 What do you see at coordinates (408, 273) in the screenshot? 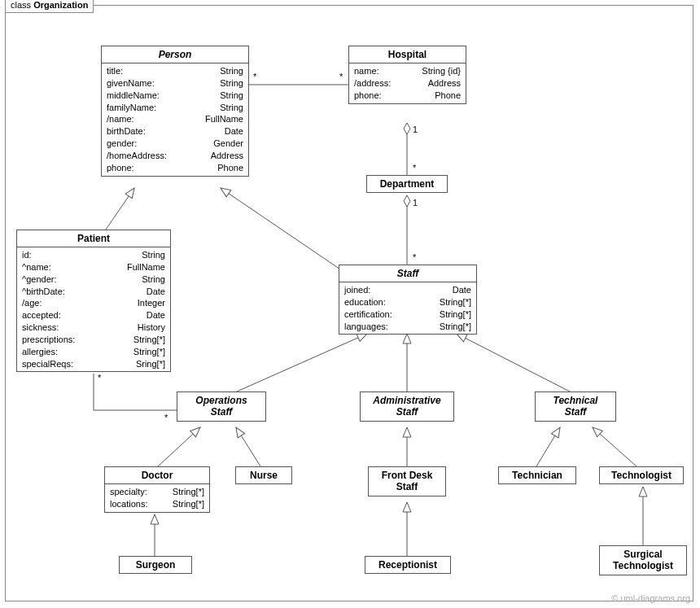
I see `class-title: Staff` at bounding box center [408, 273].